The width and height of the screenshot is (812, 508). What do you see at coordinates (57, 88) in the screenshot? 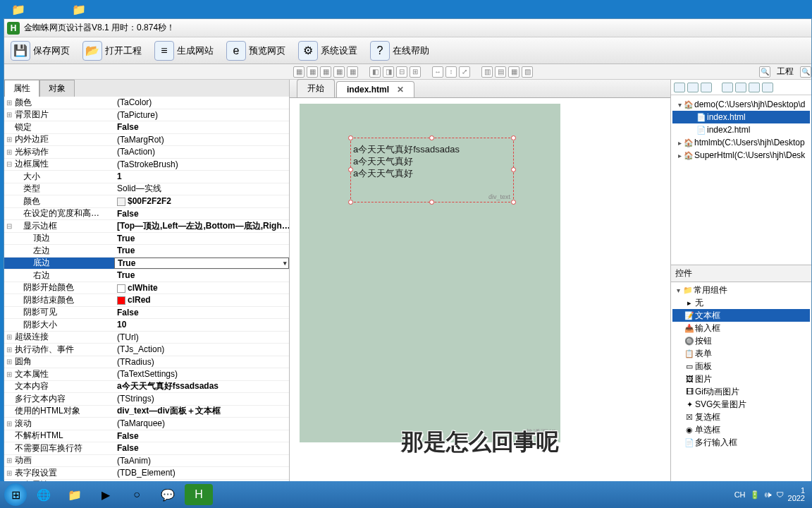
I see `tab-objects: 对象` at bounding box center [57, 88].